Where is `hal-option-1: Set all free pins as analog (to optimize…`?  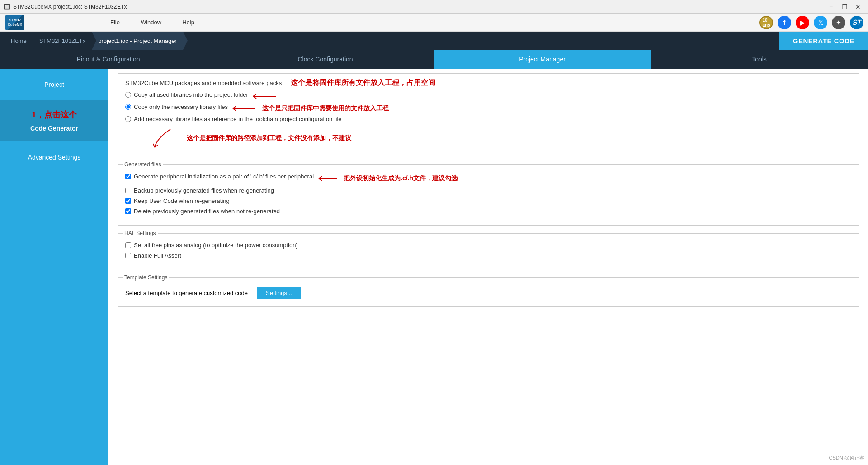
hal-option-1: Set all free pins as analog (to optimize… is located at coordinates (488, 245).